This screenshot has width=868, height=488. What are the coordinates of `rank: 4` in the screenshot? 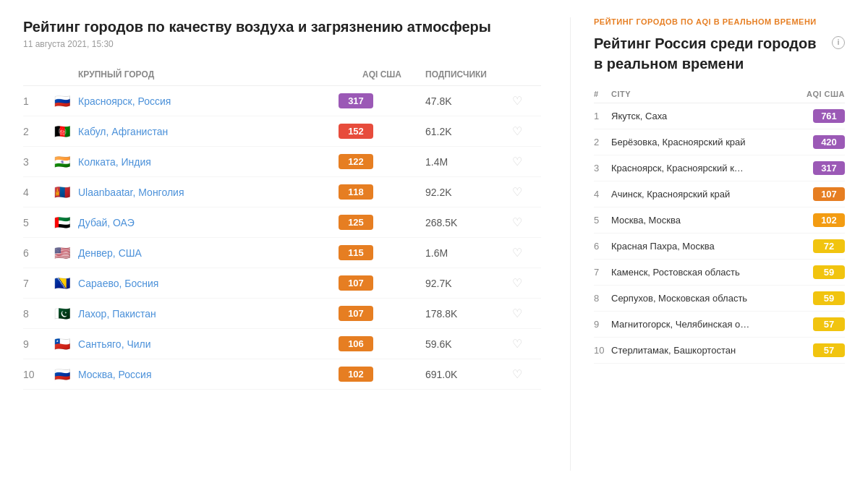 It's located at (38, 192).